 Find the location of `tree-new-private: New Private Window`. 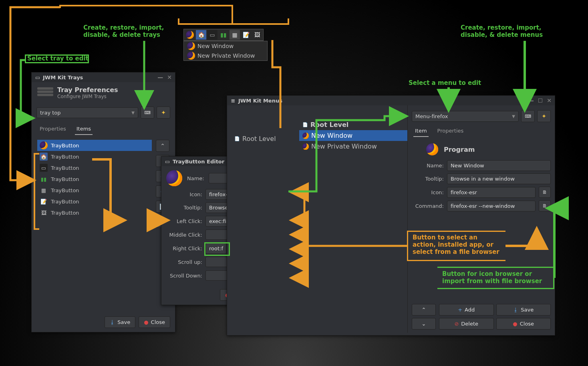

tree-new-private: New Private Window is located at coordinates (353, 147).